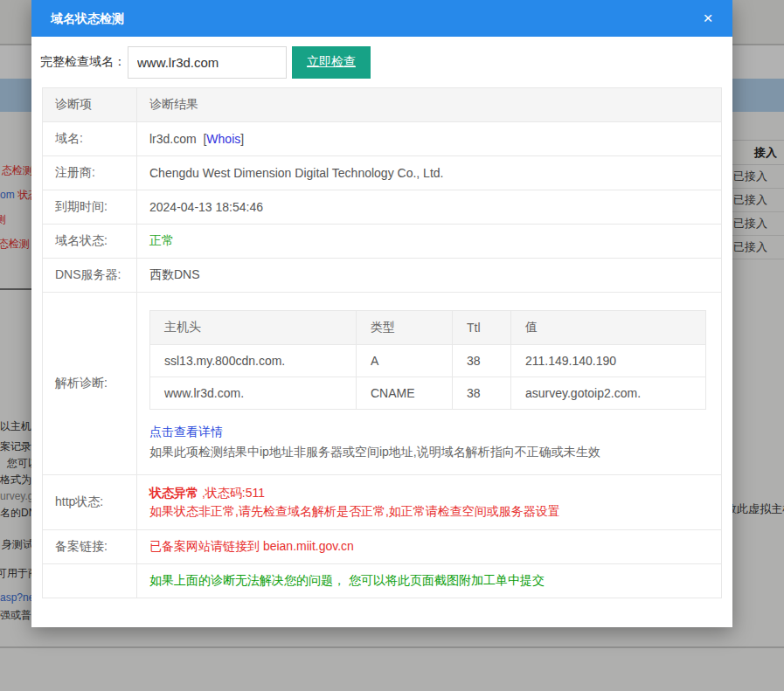 This screenshot has width=784, height=691. What do you see at coordinates (405, 393) in the screenshot?
I see `record-type: CNAME` at bounding box center [405, 393].